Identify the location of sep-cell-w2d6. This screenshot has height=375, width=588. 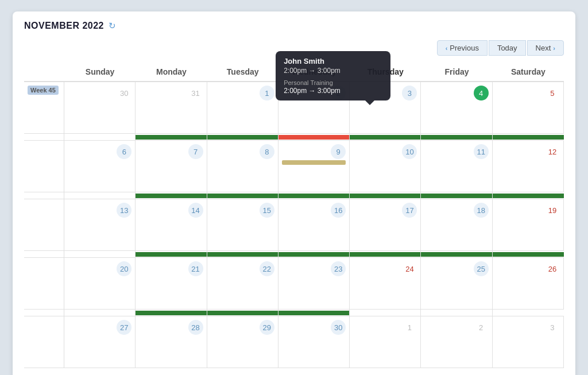
(528, 254).